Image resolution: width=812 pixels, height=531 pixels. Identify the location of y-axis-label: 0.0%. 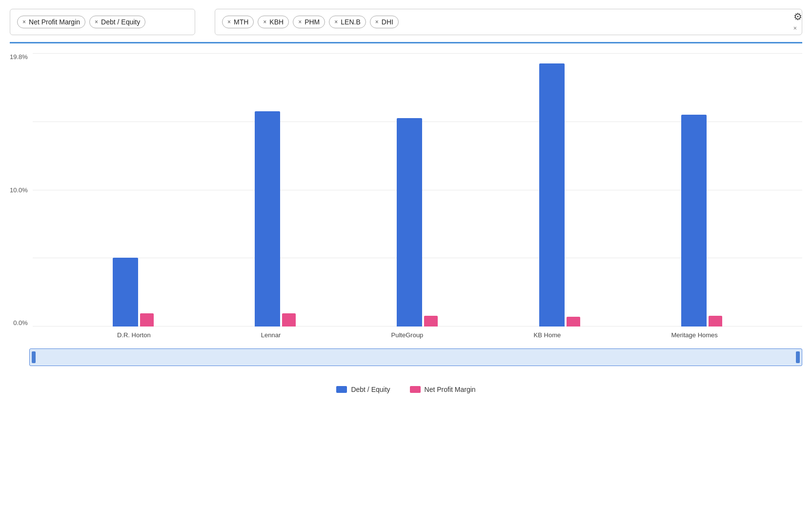
(20, 323).